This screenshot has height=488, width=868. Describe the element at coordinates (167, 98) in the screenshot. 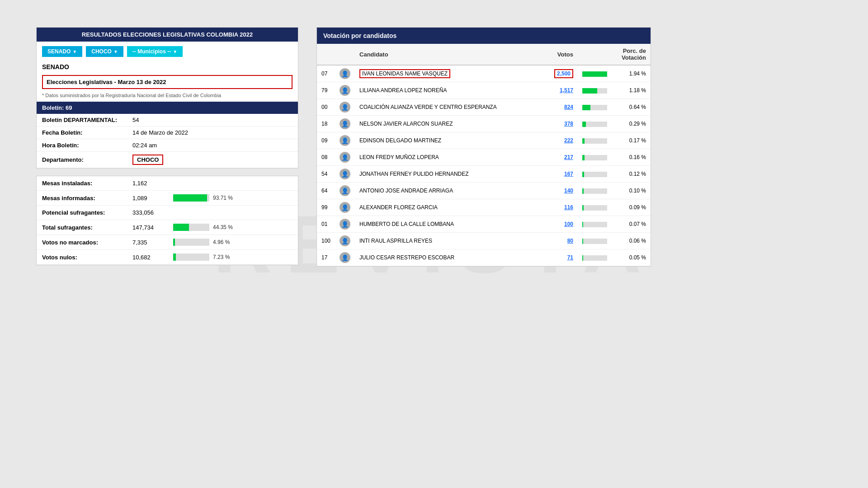

I see `left-panel: RESULTADOS ELECCIONES LEGISLATIVAS COLOM…` at that location.